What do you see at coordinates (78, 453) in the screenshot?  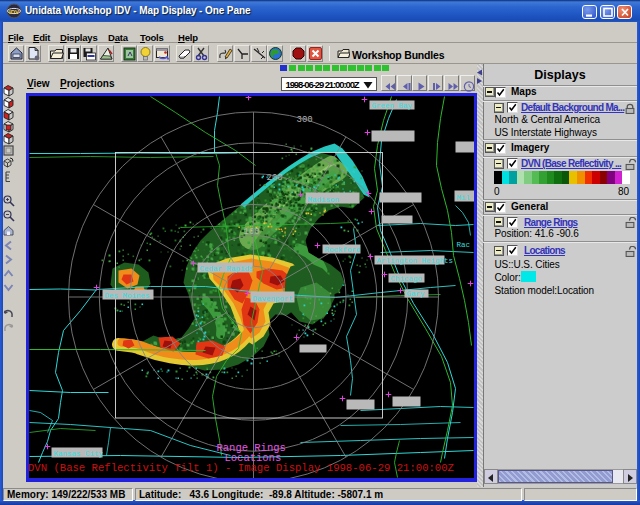 I see `svg-text: Kansas City` at bounding box center [78, 453].